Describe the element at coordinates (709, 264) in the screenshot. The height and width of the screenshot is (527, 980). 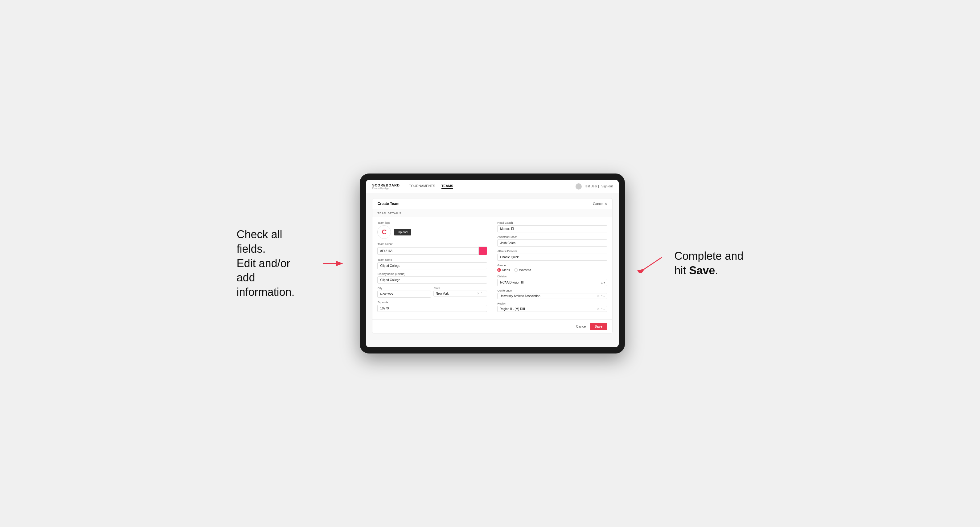
I see `right-annotation: Complete and hit Save.` at that location.